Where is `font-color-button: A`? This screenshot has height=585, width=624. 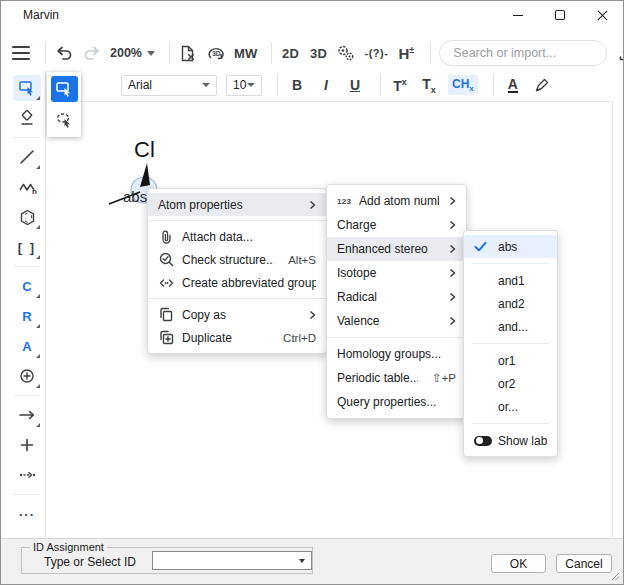 font-color-button: A is located at coordinates (513, 85).